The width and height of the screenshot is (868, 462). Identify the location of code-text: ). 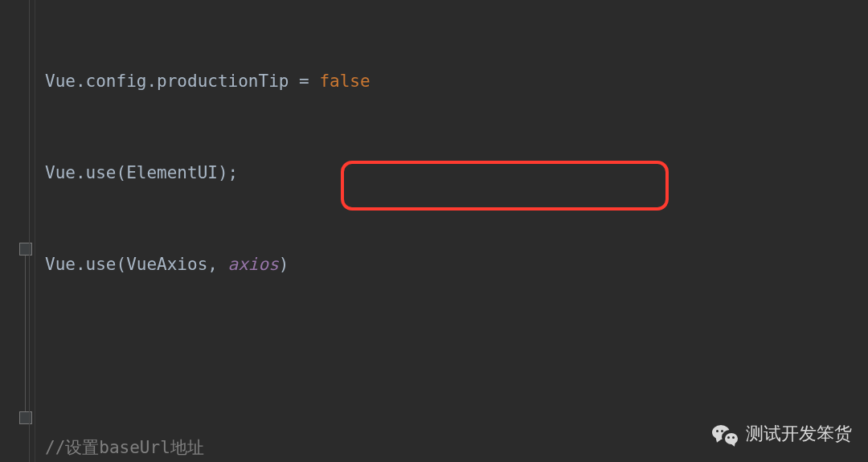
(285, 264).